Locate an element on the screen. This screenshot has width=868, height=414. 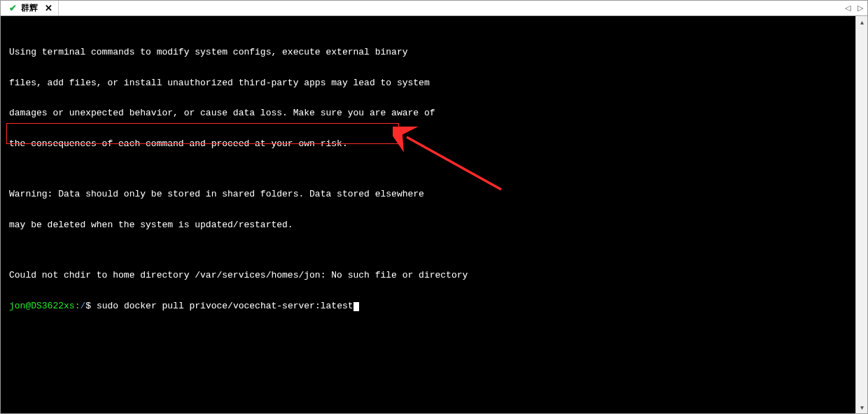
tab-bar: ✔ 群辉 ✕ ◁ ▷ is located at coordinates (434, 8).